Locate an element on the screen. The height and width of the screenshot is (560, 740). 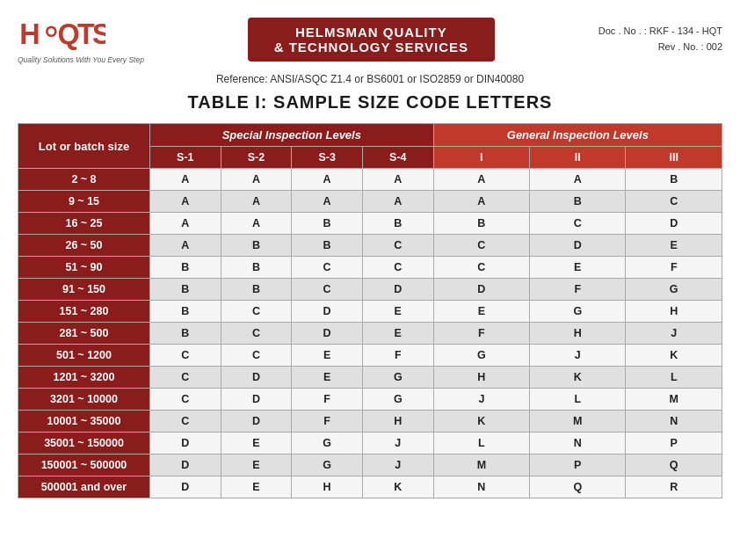
data-cell-g3: J is located at coordinates (674, 334).